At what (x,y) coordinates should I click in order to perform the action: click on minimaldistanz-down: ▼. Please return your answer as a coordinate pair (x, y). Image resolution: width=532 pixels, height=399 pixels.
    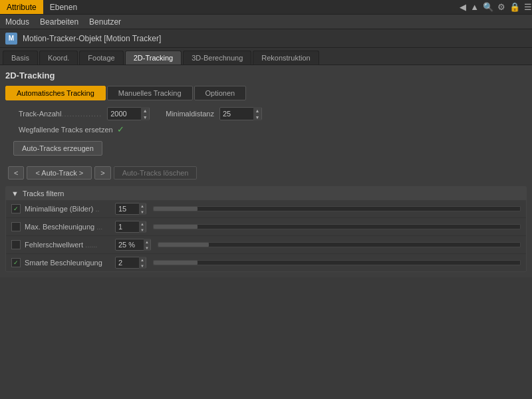
    Looking at the image, I should click on (257, 117).